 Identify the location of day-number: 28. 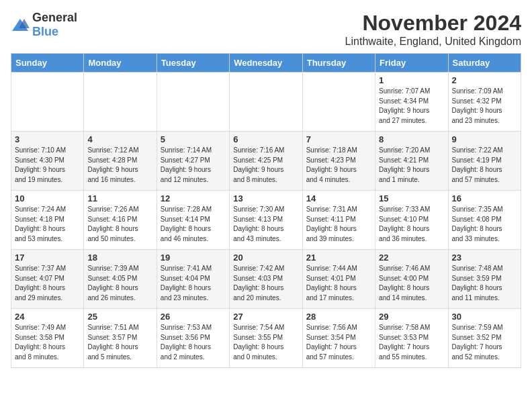
(339, 317).